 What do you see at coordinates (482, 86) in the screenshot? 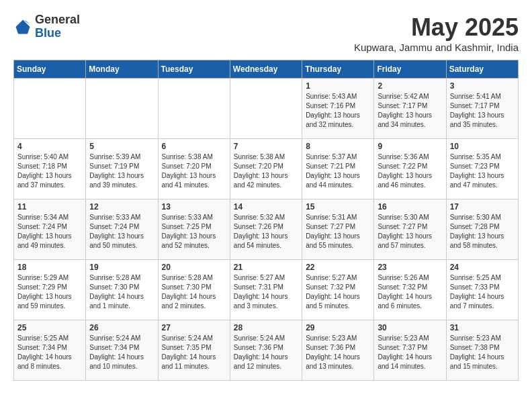
I see `day-number: 3` at bounding box center [482, 86].